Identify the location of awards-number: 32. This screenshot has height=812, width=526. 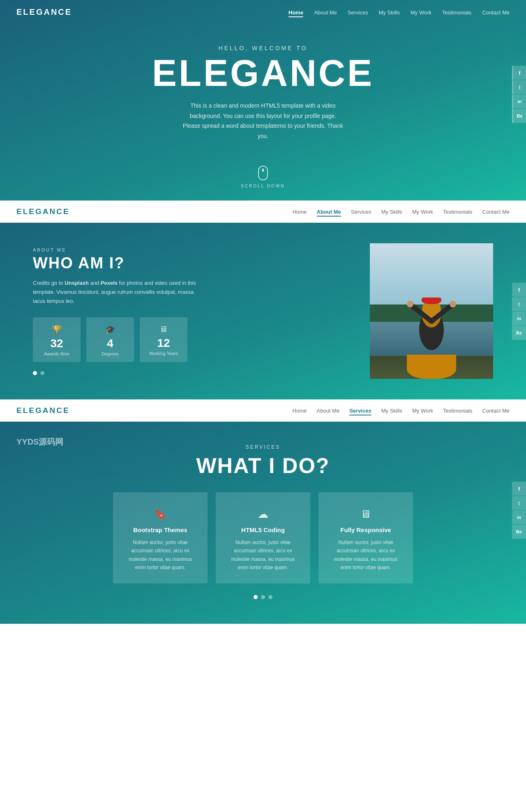
(57, 344).